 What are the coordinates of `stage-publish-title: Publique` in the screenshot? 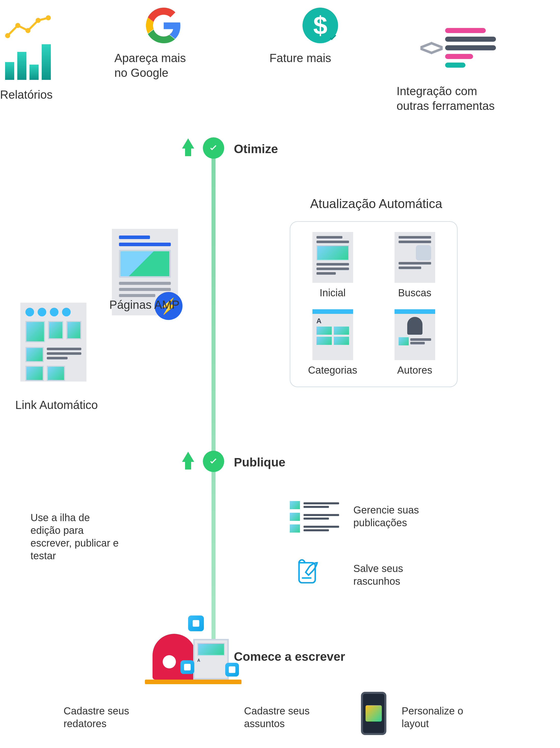 It's located at (260, 462).